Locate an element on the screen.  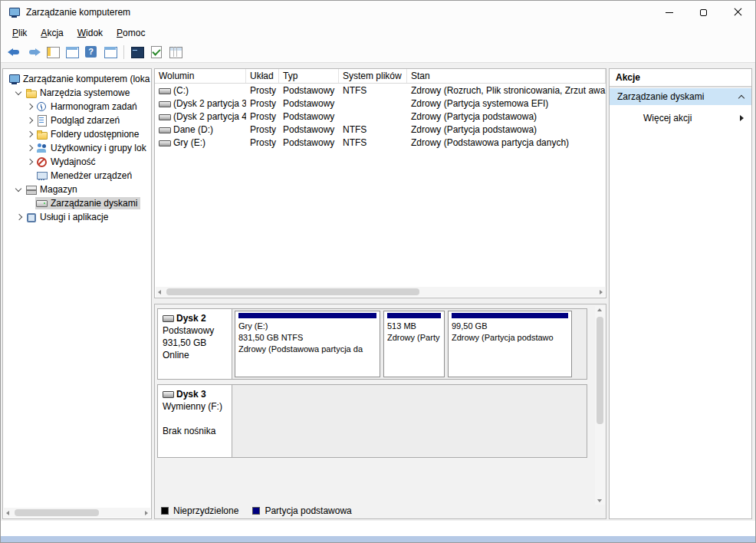
action-disk-management: Zarządzanie dyskami is located at coordinates (681, 97).